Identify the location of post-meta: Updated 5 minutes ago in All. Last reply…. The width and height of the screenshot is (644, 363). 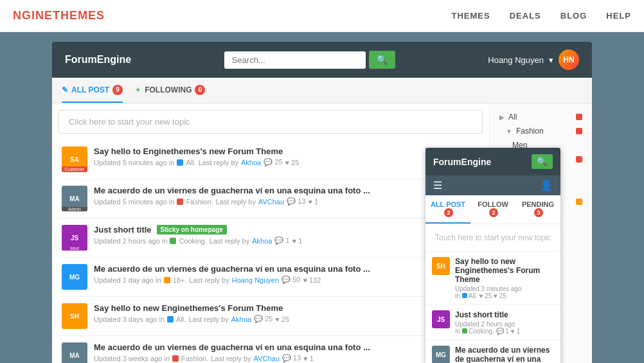
(270, 162).